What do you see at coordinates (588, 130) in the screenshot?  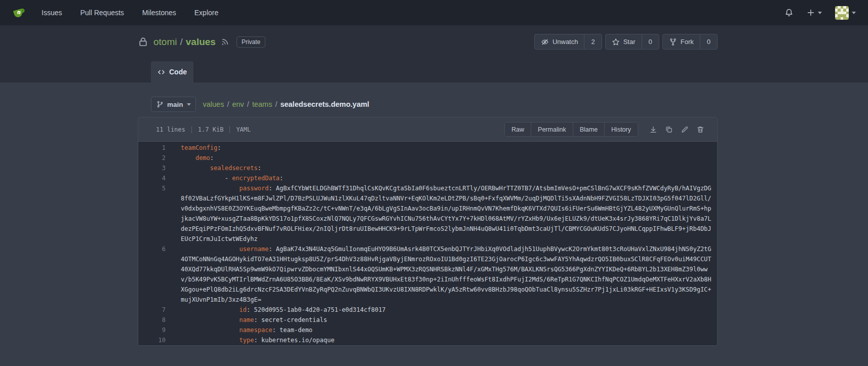 I see `blame-button: Blame` at bounding box center [588, 130].